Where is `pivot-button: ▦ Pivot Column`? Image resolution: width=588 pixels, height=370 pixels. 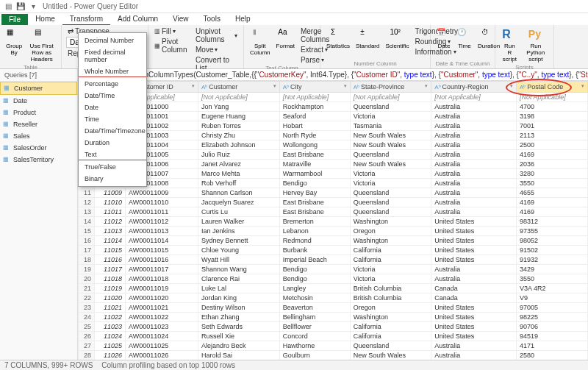 pivot-button: ▦ Pivot Column is located at coordinates (172, 46).